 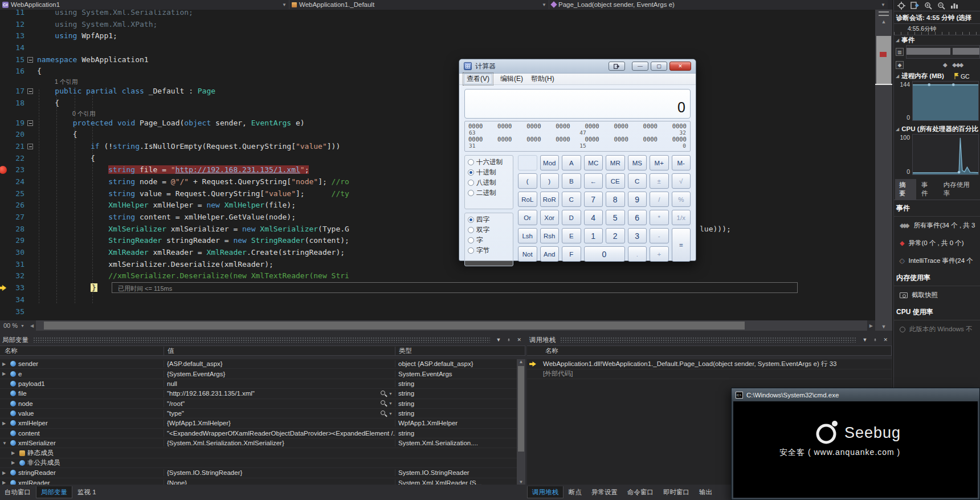 I want to click on locals-row: value"type"▼string, so click(x=263, y=414).